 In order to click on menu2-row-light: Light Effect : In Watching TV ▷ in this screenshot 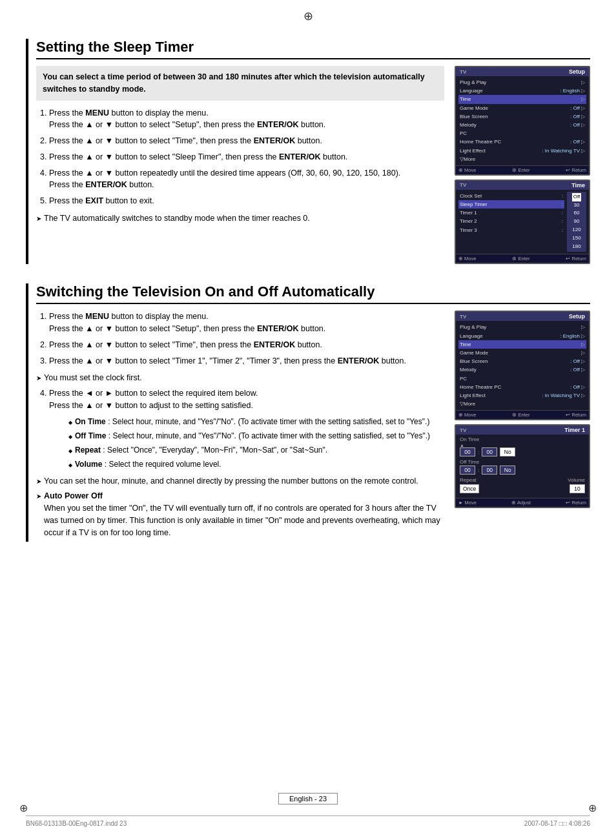, I will do `click(522, 395)`.